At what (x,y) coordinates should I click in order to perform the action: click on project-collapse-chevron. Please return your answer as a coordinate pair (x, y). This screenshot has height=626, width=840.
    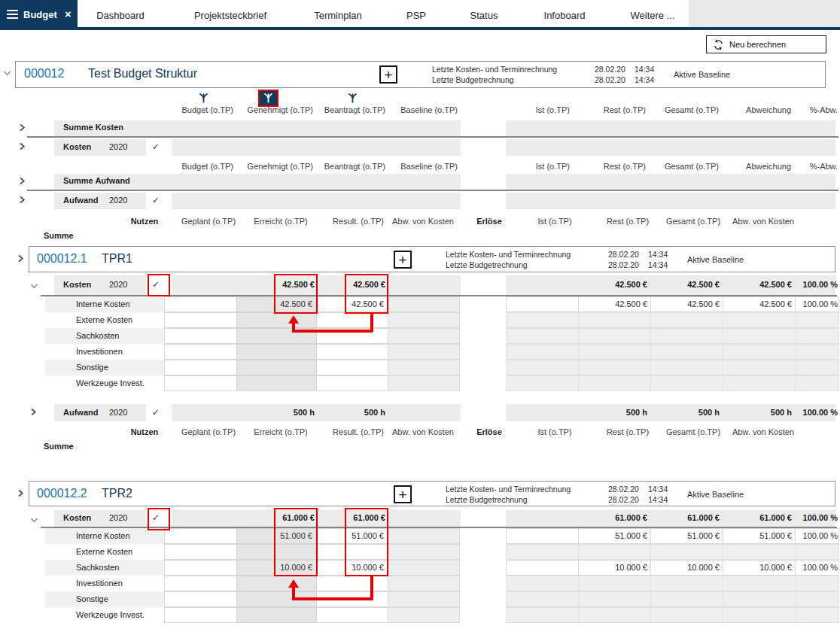
    Looking at the image, I should click on (8, 74).